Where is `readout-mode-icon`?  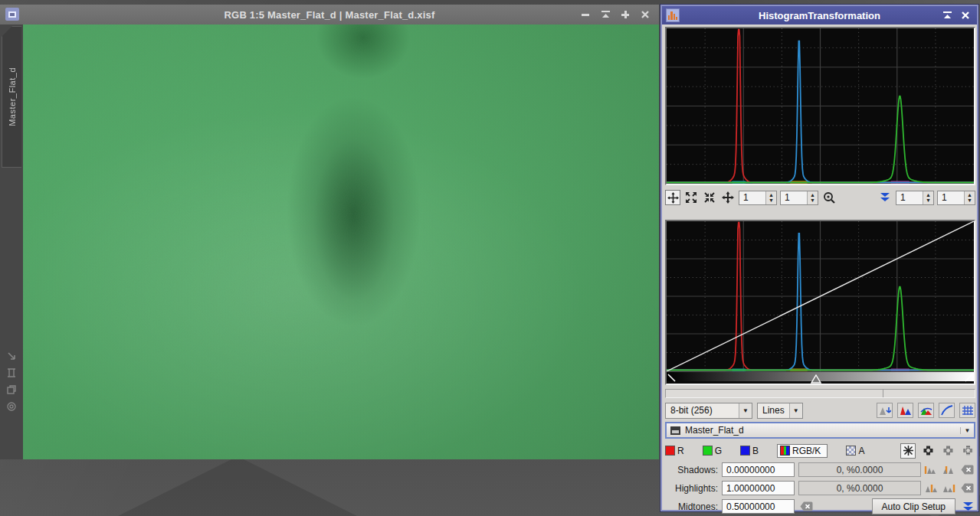
readout-mode-icon is located at coordinates (673, 198).